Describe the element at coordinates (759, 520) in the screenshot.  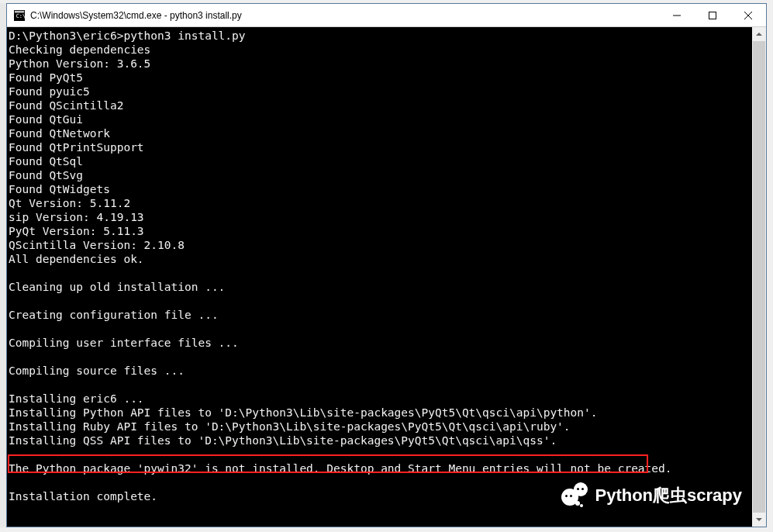
I see `scroll-down-button` at that location.